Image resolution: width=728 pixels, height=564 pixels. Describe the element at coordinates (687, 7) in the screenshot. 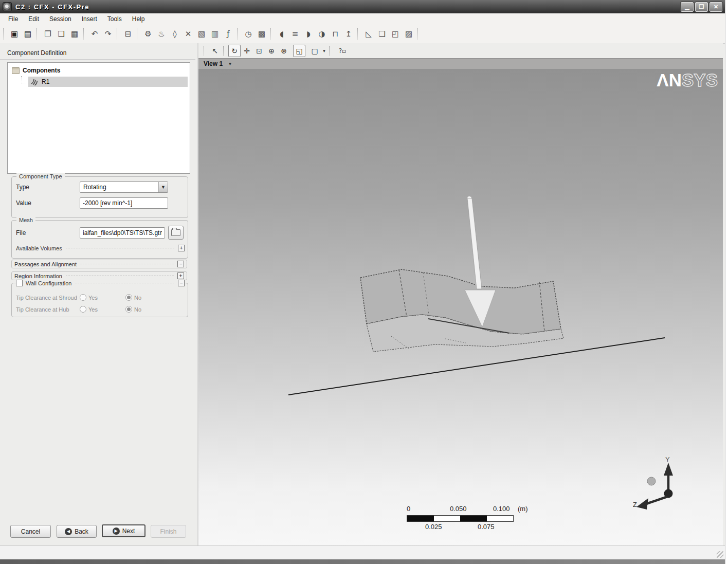

I see `minimize-button: ▁` at that location.